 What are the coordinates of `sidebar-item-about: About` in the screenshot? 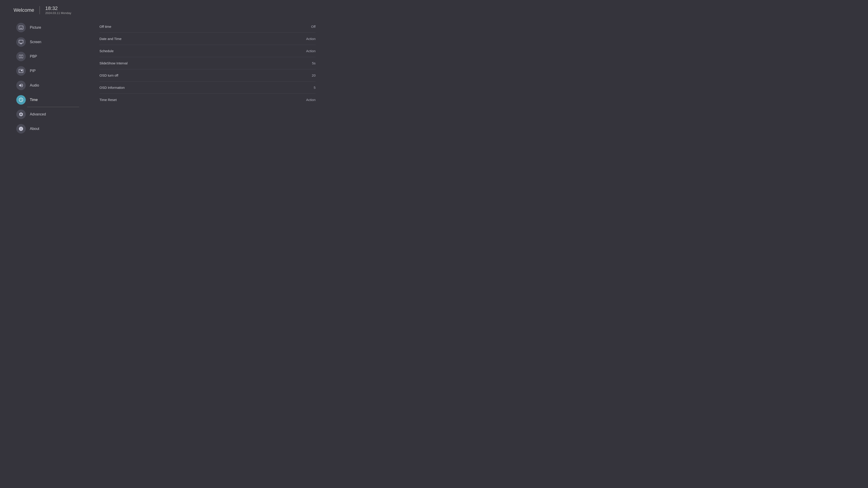 It's located at (47, 129).